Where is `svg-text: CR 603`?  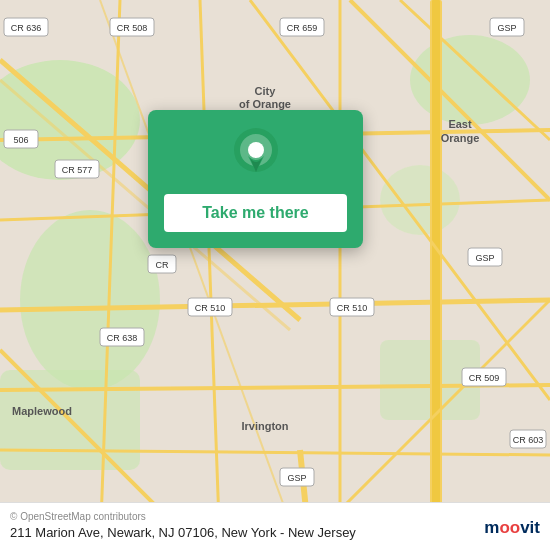
svg-text: CR 603 is located at coordinates (528, 440).